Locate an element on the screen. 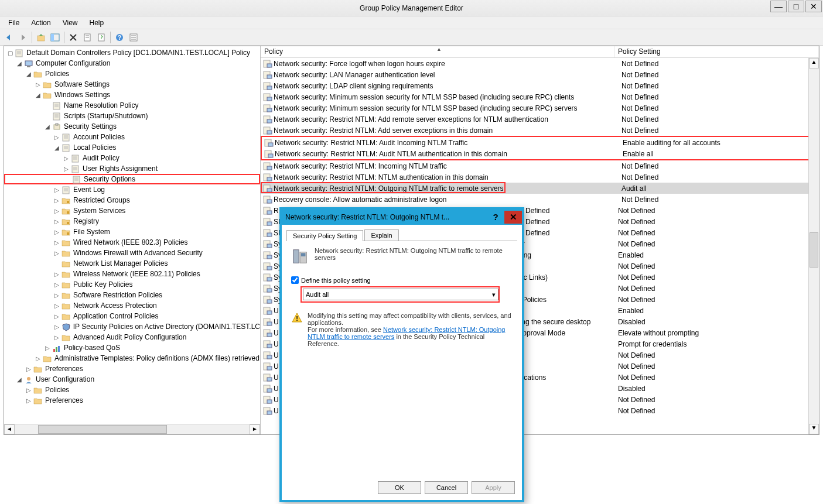  minimize-button: — is located at coordinates (778, 6).